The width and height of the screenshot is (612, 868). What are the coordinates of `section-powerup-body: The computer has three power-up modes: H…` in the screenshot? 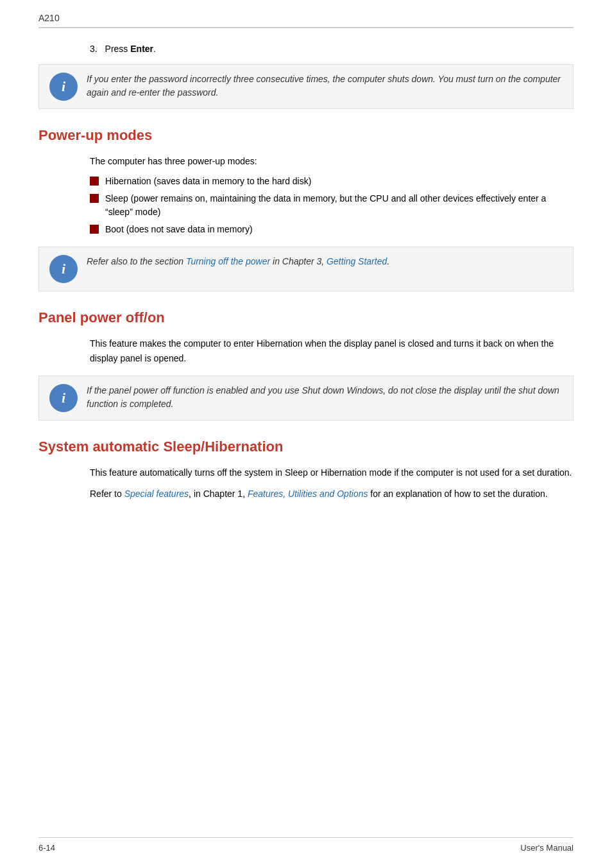 It's located at (332, 195).